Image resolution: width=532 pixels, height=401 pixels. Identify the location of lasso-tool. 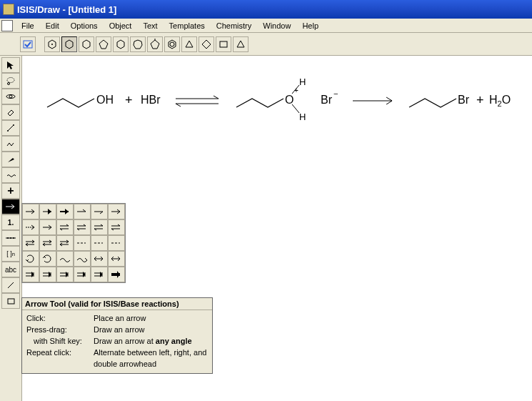
(11, 81).